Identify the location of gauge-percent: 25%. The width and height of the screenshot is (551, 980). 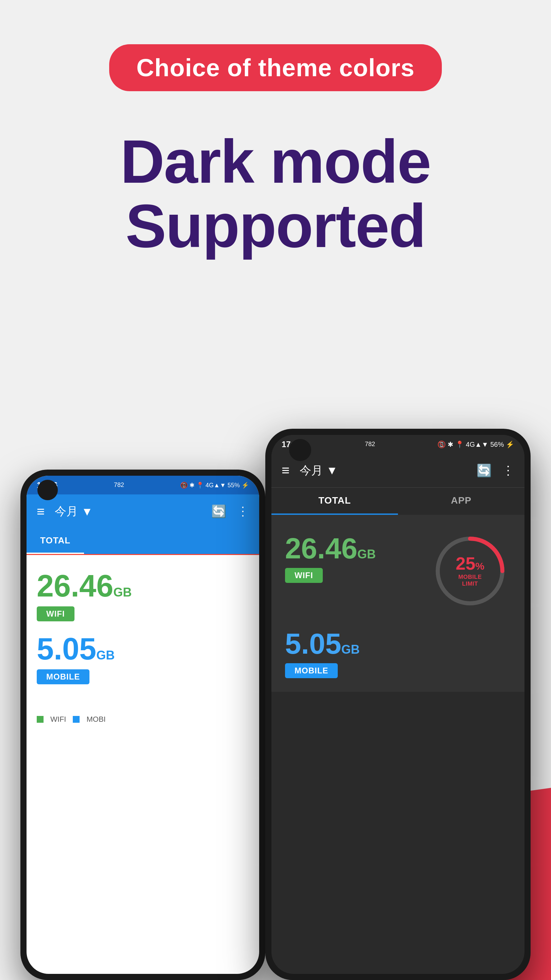
(470, 563).